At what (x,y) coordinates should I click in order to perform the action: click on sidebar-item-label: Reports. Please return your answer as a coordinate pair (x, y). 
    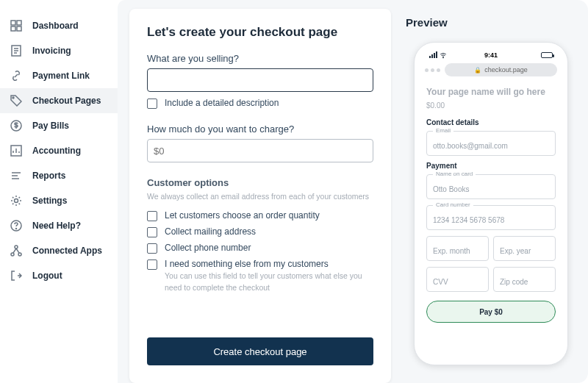
    Looking at the image, I should click on (49, 176).